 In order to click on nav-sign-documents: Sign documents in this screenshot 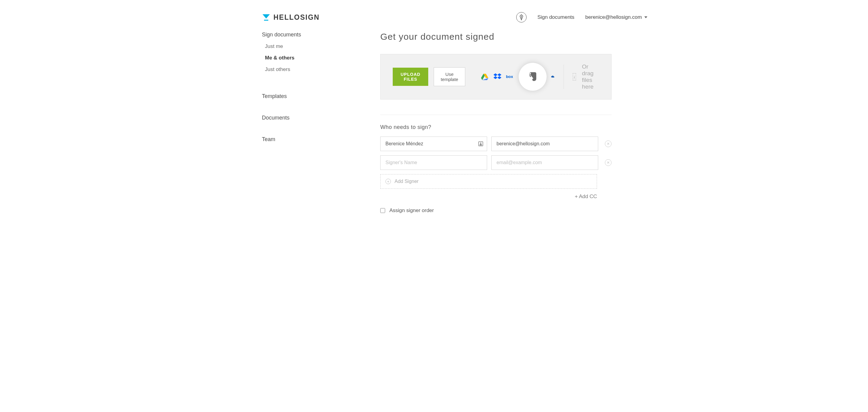, I will do `click(304, 35)`.